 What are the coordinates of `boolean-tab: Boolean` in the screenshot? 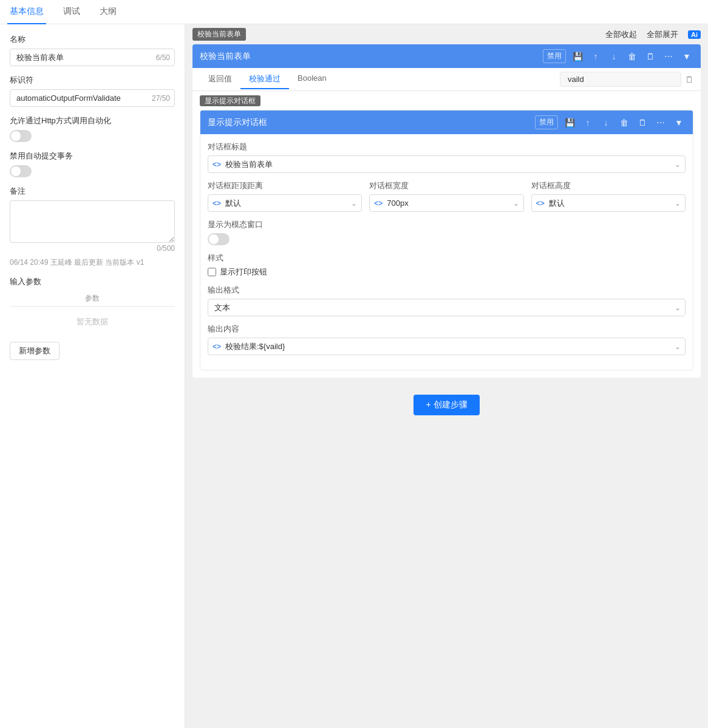 It's located at (312, 80).